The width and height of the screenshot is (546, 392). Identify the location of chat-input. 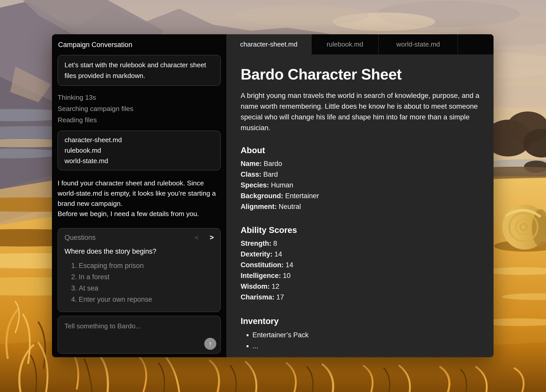
(139, 335).